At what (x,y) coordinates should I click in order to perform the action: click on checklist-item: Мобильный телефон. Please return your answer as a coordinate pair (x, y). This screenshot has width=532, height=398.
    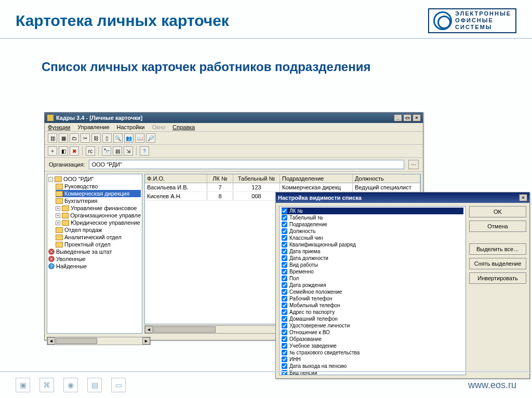
    Looking at the image, I should click on (373, 305).